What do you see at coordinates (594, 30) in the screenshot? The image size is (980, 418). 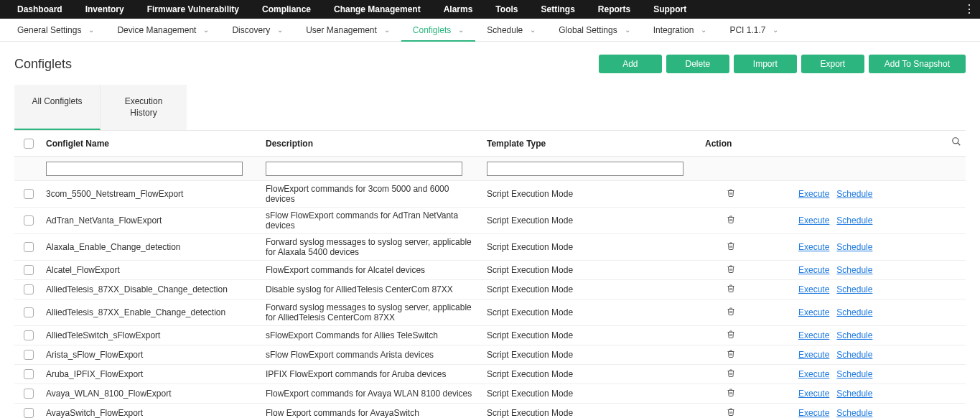 I see `subnav-item-global-settings: Global Settings⌄` at bounding box center [594, 30].